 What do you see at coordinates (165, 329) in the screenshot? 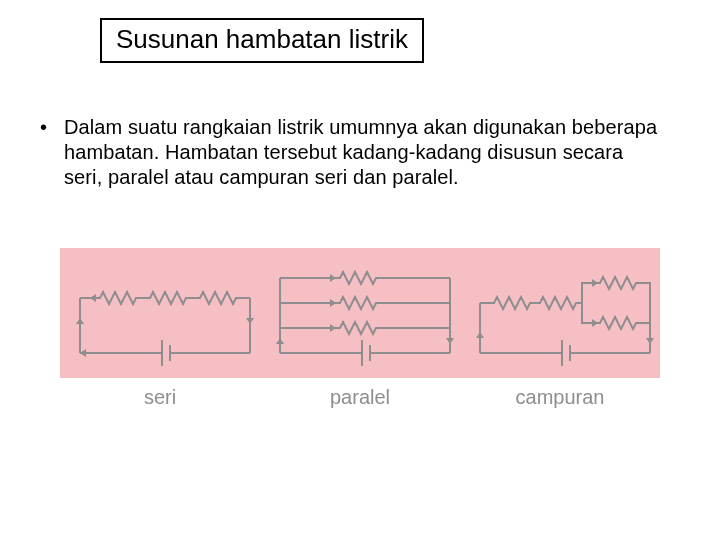
I see `series-circuit` at bounding box center [165, 329].